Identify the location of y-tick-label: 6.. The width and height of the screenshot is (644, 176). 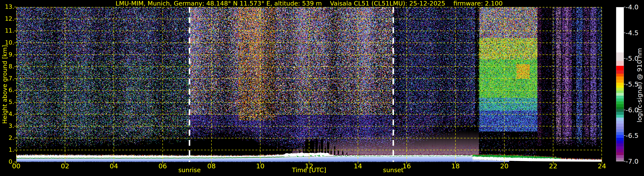
(7, 90).